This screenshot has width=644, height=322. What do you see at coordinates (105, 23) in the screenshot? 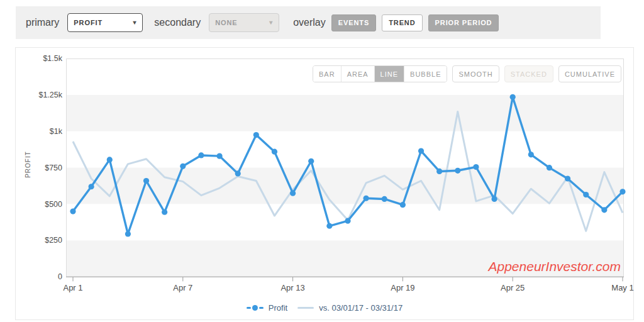
I see `primary-metric-select: PROFIT ▾` at bounding box center [105, 23].